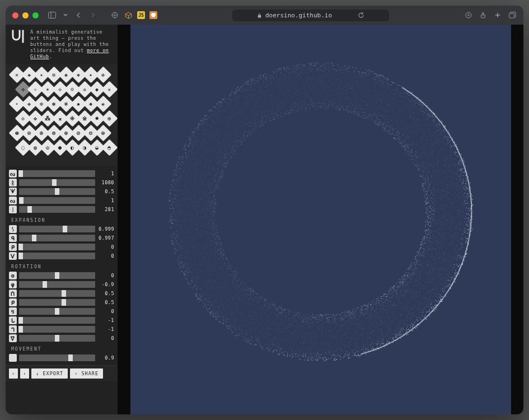  I want to click on svg-point-1989, so click(255, 128).